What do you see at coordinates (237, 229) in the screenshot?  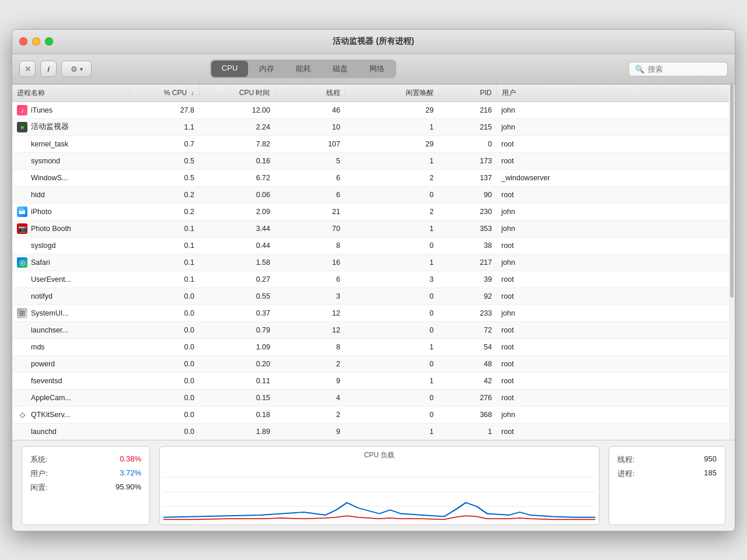 I see `cell-cpu-time: 3.44` at bounding box center [237, 229].